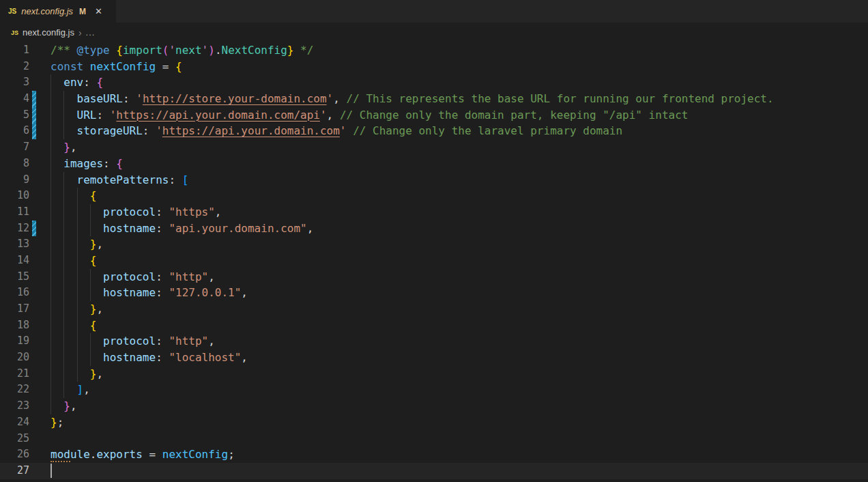  What do you see at coordinates (15, 196) in the screenshot?
I see `line-number: 10` at bounding box center [15, 196].